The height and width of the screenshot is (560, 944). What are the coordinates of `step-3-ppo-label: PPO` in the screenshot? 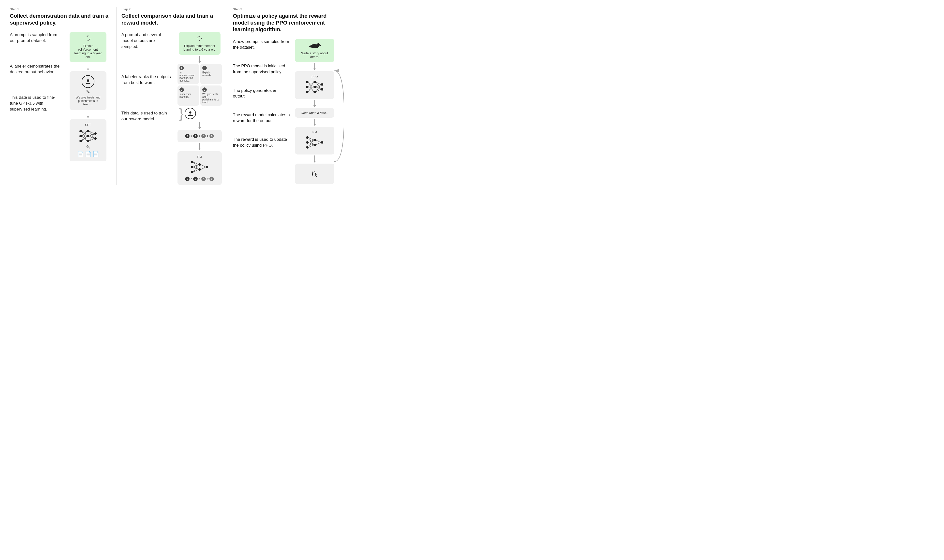 It's located at (315, 77).